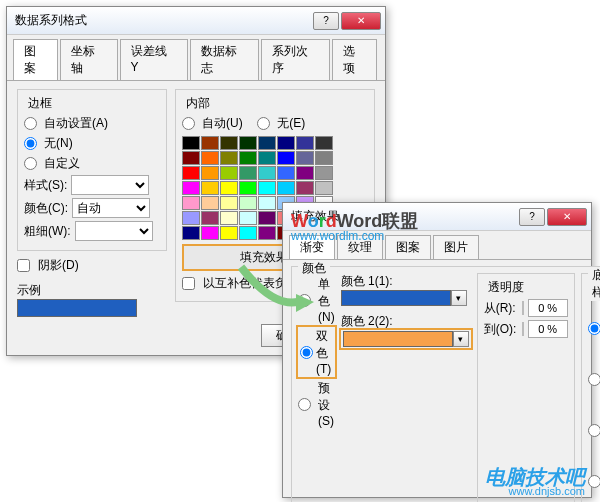 The width and height of the screenshot is (600, 502). I want to click on color1-dropdown: ▾, so click(459, 298).